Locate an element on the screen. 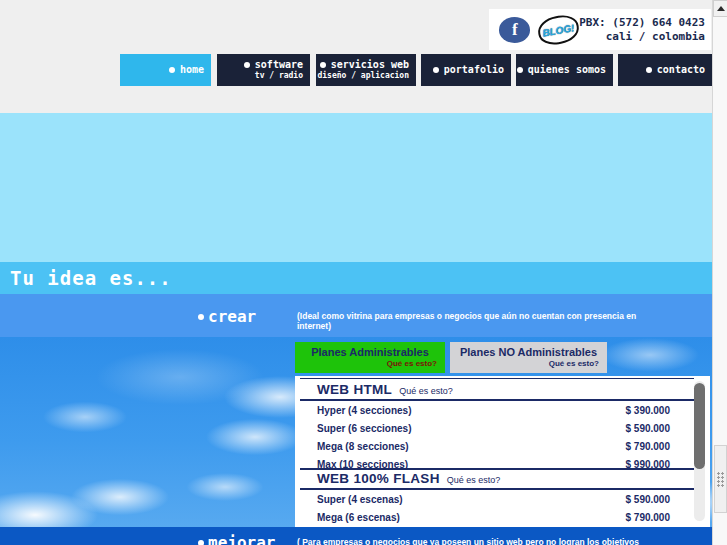 This screenshot has height=545, width=727. facebook-icon: f is located at coordinates (514, 30).